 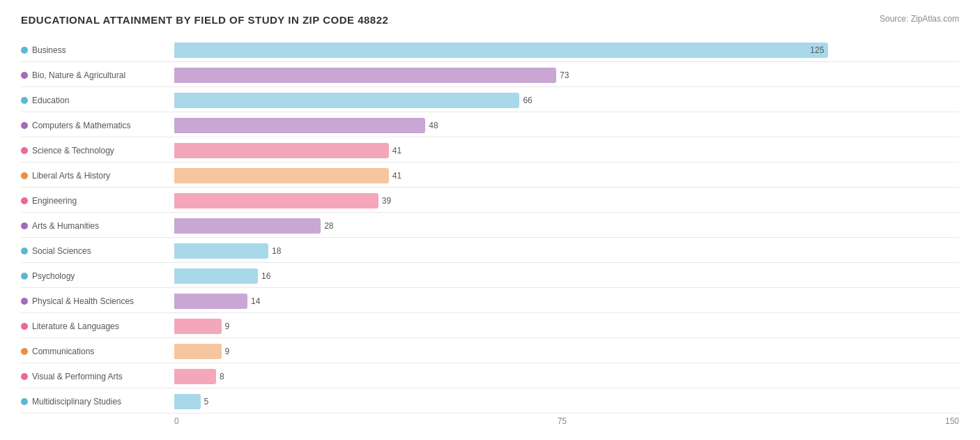 I want to click on bar-fill: 66, so click(x=347, y=100).